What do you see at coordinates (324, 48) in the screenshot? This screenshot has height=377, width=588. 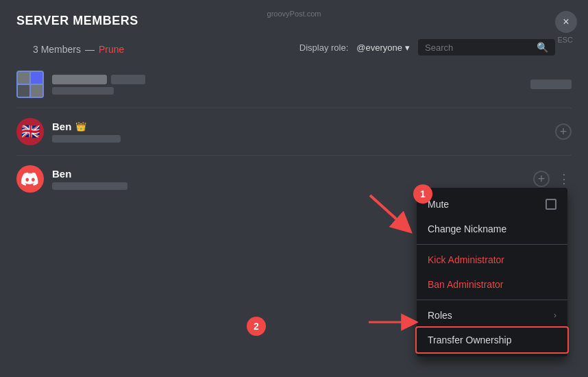 I see `display-role-label: Display role:` at bounding box center [324, 48].